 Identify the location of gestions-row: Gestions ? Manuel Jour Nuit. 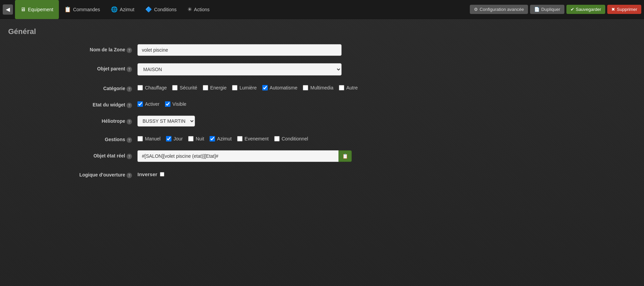
(222, 138).